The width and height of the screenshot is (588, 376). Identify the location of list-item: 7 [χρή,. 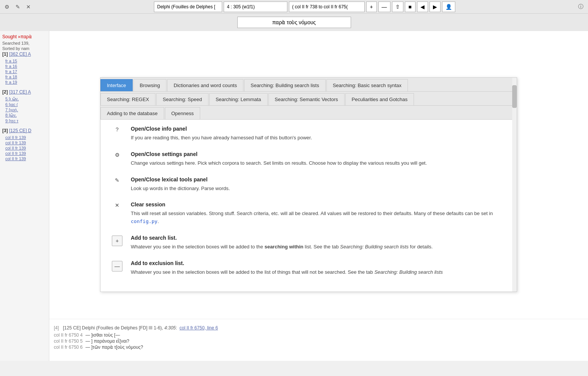
(24, 110).